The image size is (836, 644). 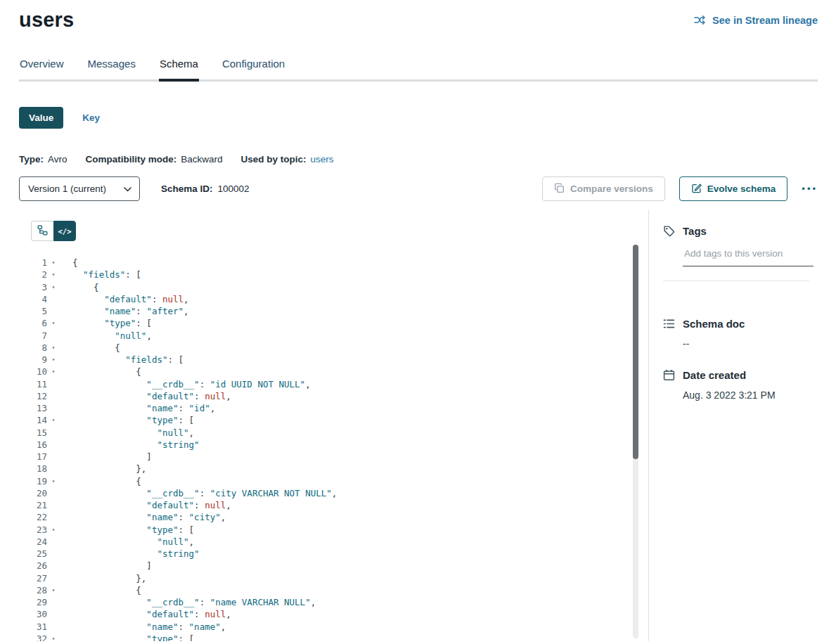 What do you see at coordinates (36, 578) in the screenshot?
I see `line-number: 27` at bounding box center [36, 578].